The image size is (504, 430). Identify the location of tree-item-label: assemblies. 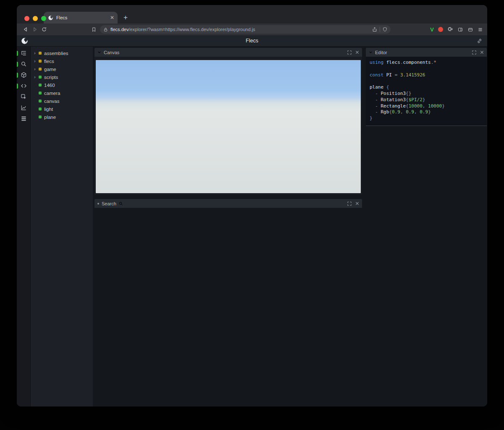
(56, 53).